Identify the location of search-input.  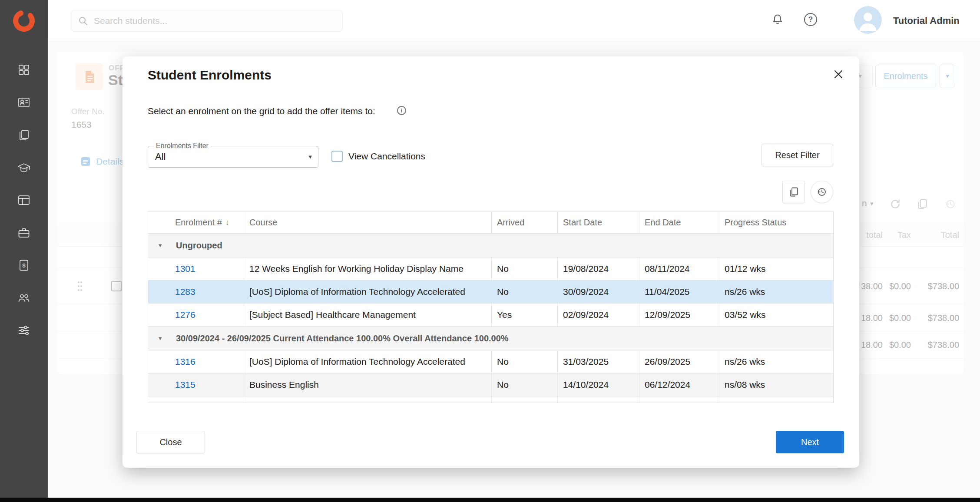
(207, 21).